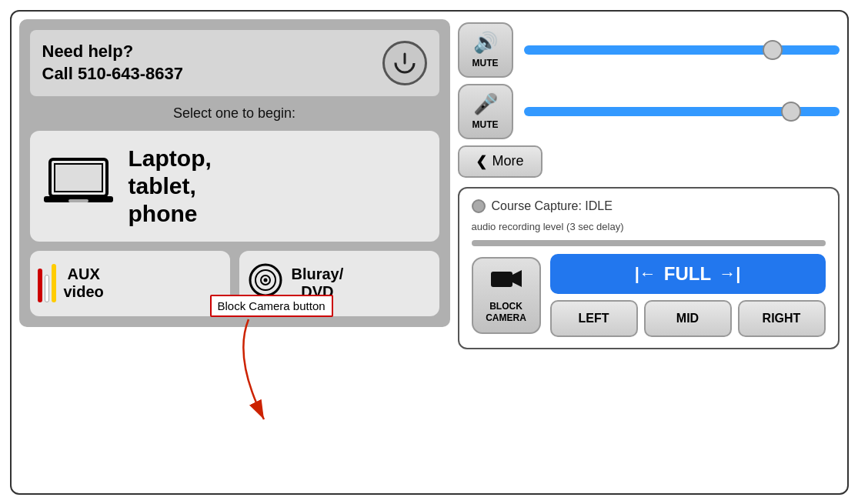 Image resolution: width=858 pixels, height=504 pixels. What do you see at coordinates (649, 243) in the screenshot?
I see `audio-level-bar` at bounding box center [649, 243].